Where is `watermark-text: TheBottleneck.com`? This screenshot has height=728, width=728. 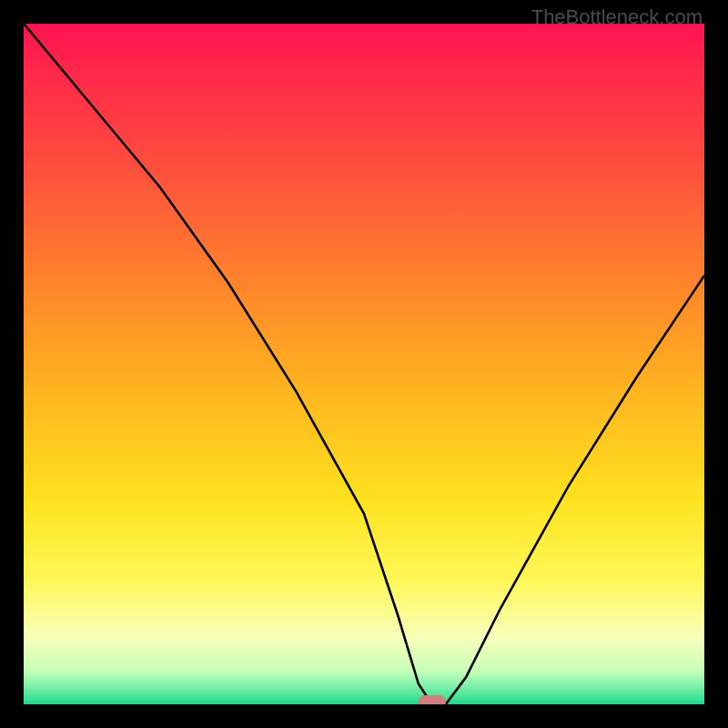 watermark-text: TheBottleneck.com is located at coordinates (617, 17).